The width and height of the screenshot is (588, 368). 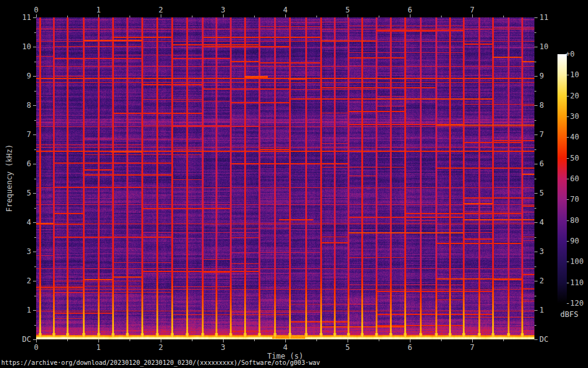 I want to click on colorbar-tick-label: -110, so click(x=574, y=283).